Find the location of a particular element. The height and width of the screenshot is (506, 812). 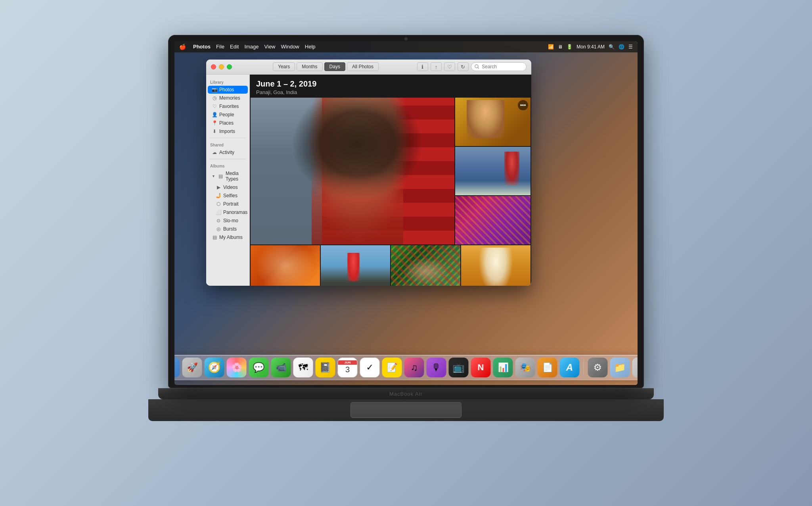

dock-app-maps: 🗺 is located at coordinates (303, 367).